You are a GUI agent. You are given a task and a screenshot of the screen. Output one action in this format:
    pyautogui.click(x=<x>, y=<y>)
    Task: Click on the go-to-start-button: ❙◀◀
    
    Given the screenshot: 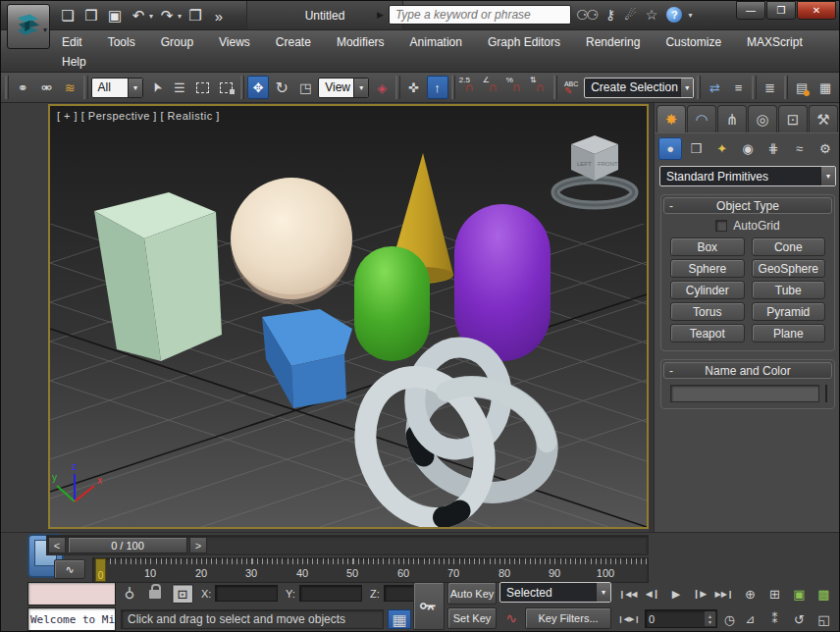 What is the action you would take?
    pyautogui.click(x=628, y=594)
    